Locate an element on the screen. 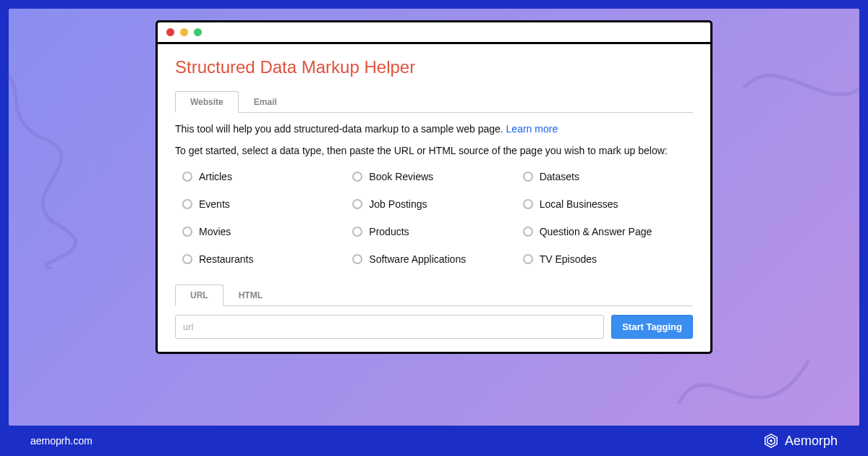 Image resolution: width=868 pixels, height=456 pixels. option-label: Movies is located at coordinates (215, 232).